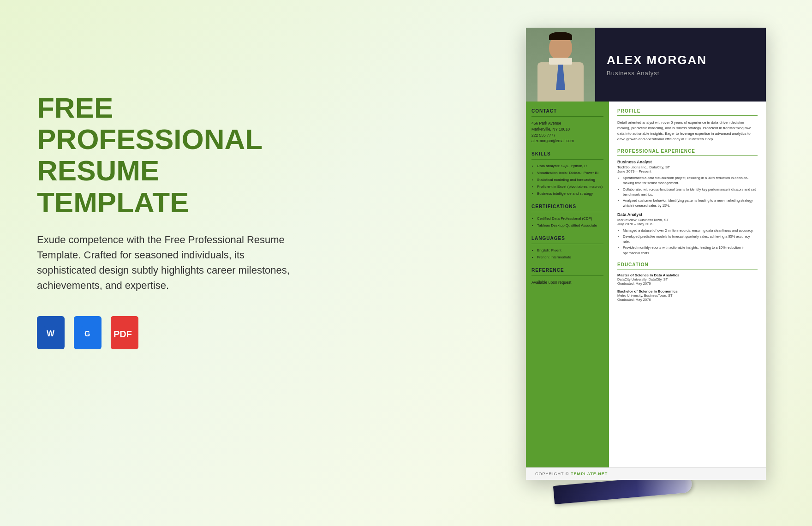 The image size is (812, 526). I want to click on svg-text: W, so click(51, 334).